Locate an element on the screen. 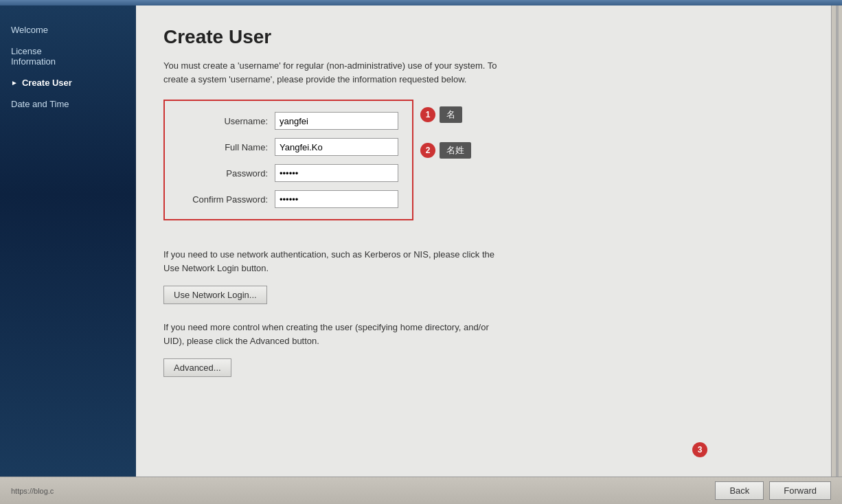 This screenshot has width=842, height=504. password-input is located at coordinates (337, 173).